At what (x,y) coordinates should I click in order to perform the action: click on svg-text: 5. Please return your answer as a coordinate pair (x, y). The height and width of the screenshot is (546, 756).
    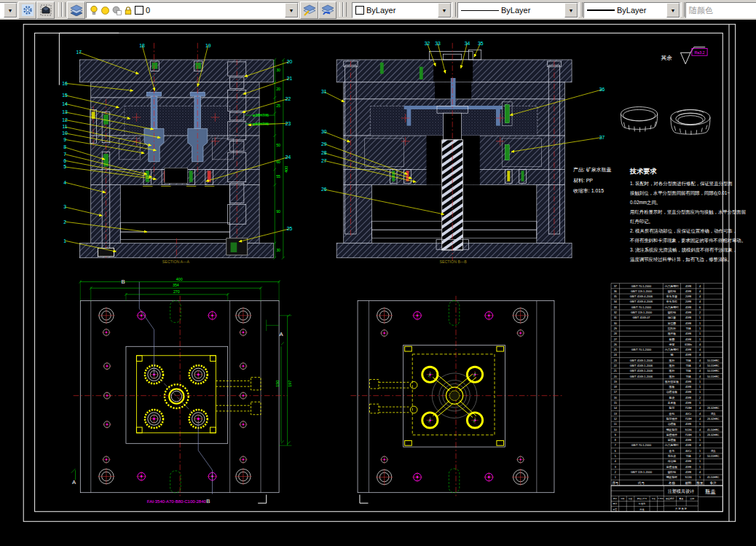
    Looking at the image, I should click on (615, 456).